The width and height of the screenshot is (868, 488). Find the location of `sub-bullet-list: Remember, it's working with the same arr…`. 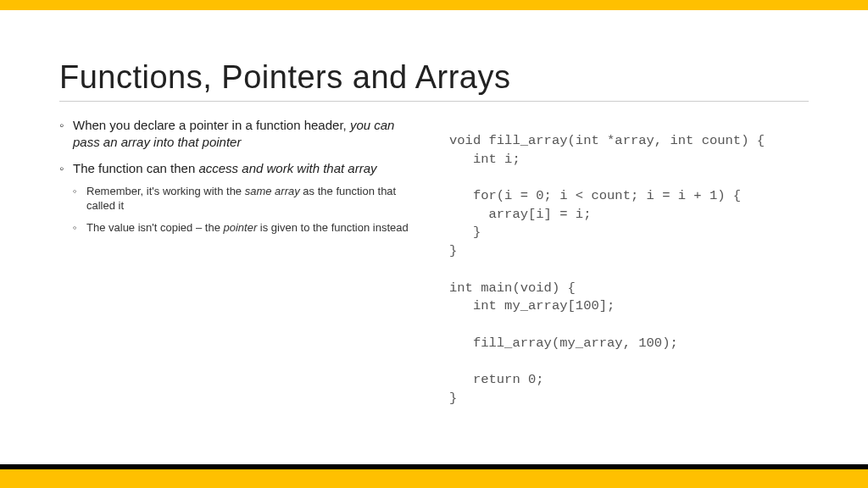

sub-bullet-list: Remember, it's working with the same arr… is located at coordinates (248, 210).